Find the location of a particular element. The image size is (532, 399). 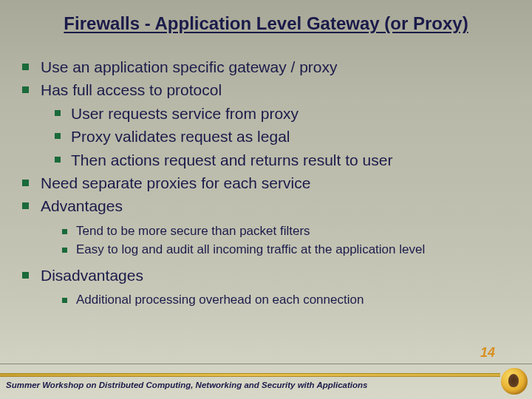

bullet-text: Then actions request and returns result … is located at coordinates (232, 160).